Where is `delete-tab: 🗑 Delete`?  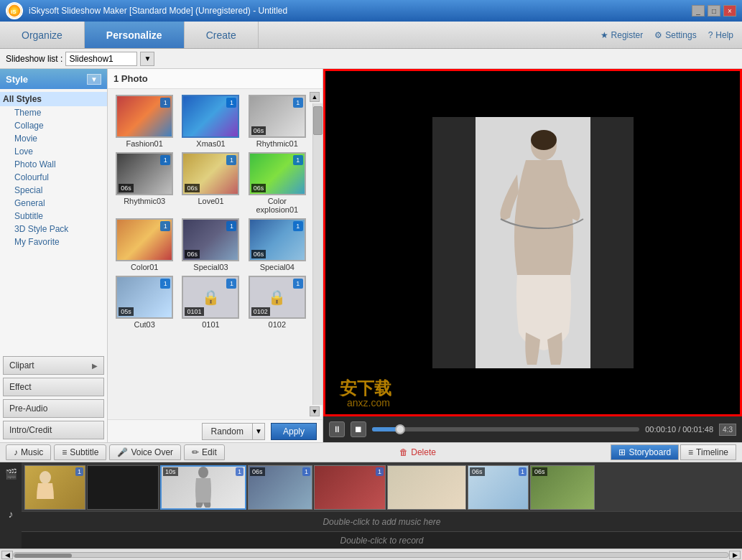 delete-tab: 🗑 Delete is located at coordinates (418, 452).